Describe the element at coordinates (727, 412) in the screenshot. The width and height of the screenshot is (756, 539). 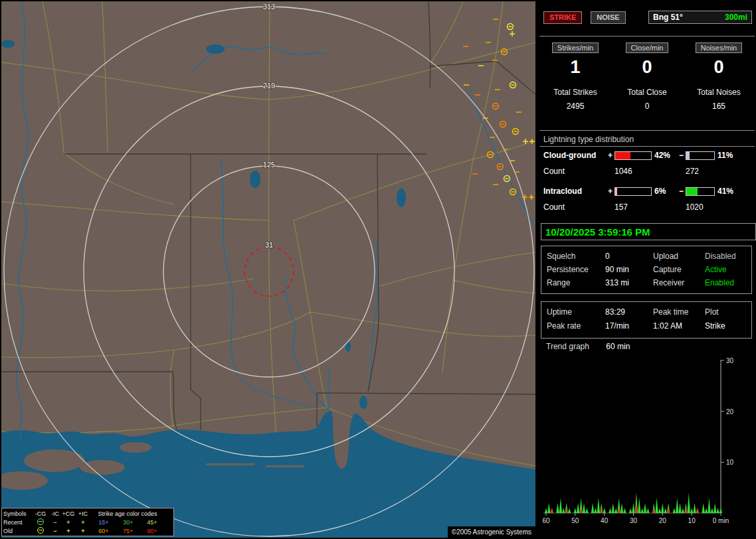
I see `trend-y-ticks: 302010` at that location.